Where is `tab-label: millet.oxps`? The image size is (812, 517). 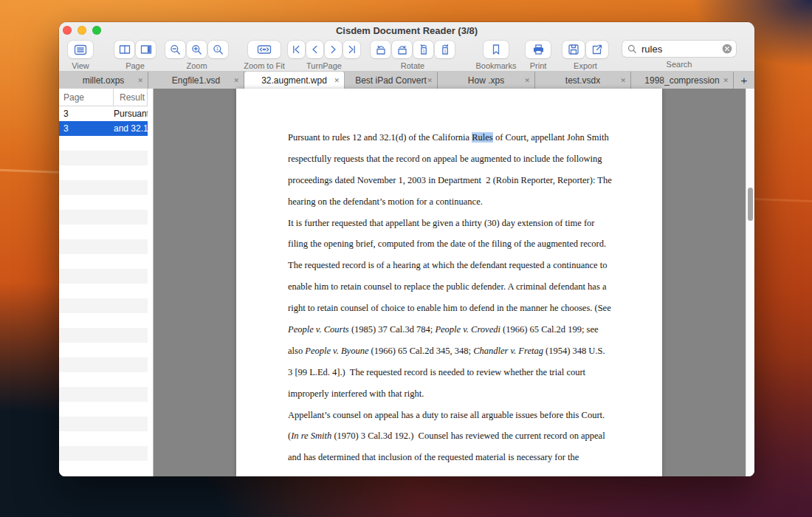
tab-label: millet.oxps is located at coordinates (103, 81).